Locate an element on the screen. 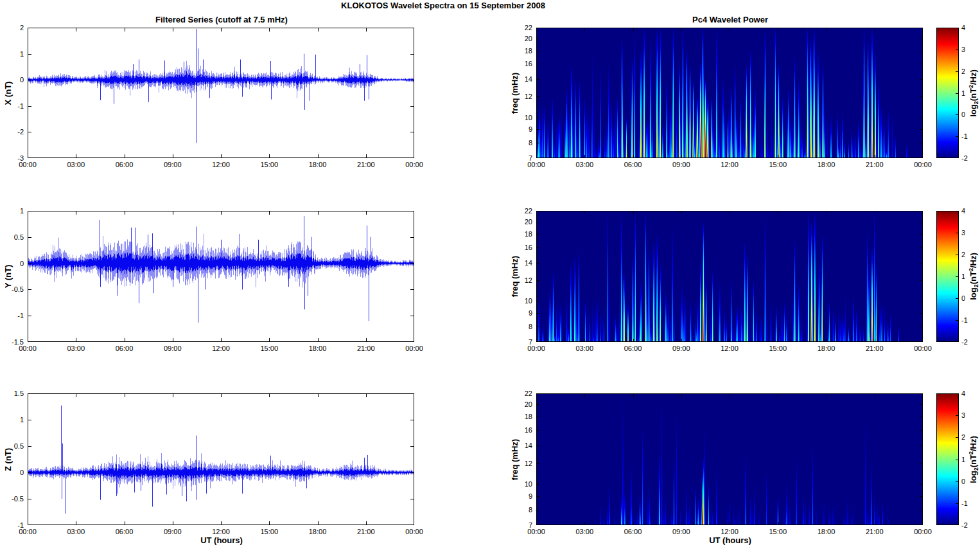  right-column-title: Pc4 Wavelet Power is located at coordinates (730, 19).